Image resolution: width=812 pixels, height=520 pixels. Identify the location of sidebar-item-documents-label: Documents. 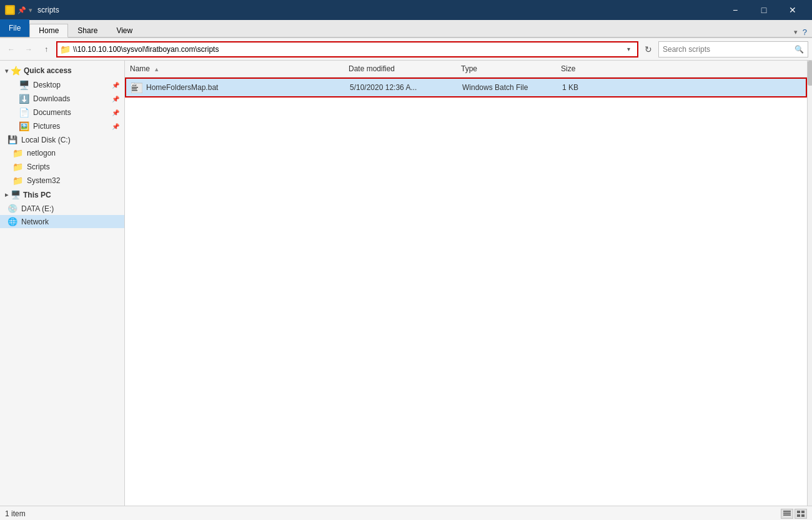
(52, 112).